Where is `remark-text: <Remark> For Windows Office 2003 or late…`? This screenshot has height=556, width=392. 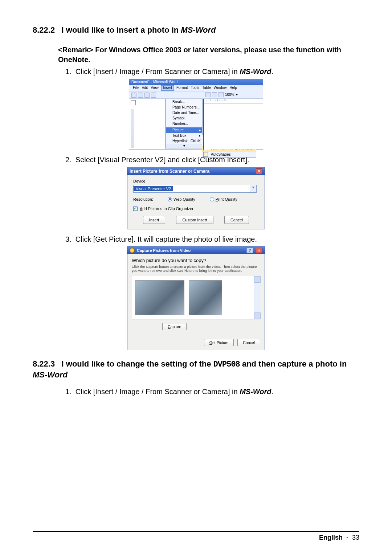
remark-text: <Remark> For Windows Office 2003 or late… is located at coordinates (209, 55).